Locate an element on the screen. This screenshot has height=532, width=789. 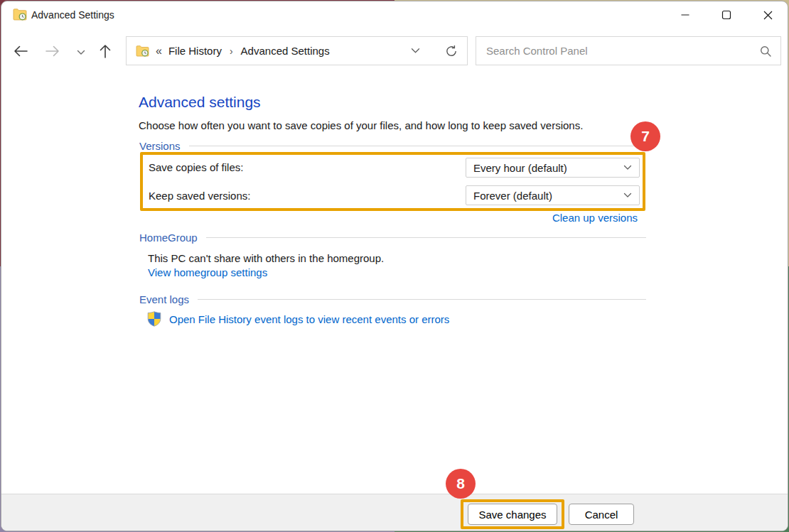
clean-up-versions-link: Clean up versions is located at coordinates (595, 217).